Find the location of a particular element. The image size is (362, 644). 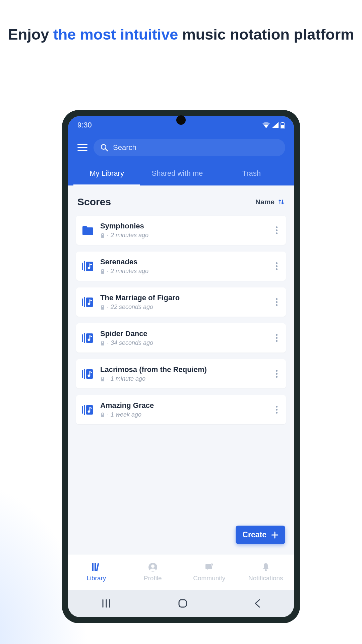

list-item: Serenades·2 minutes ago is located at coordinates (181, 266).